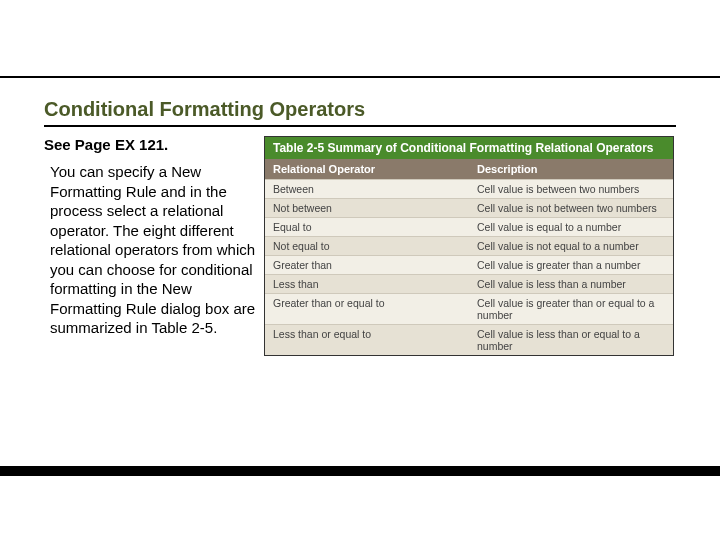 Image resolution: width=720 pixels, height=540 pixels. What do you see at coordinates (469, 148) in the screenshot?
I see `table-caption: Table 2-5 Summary of Conditional Formatt…` at bounding box center [469, 148].